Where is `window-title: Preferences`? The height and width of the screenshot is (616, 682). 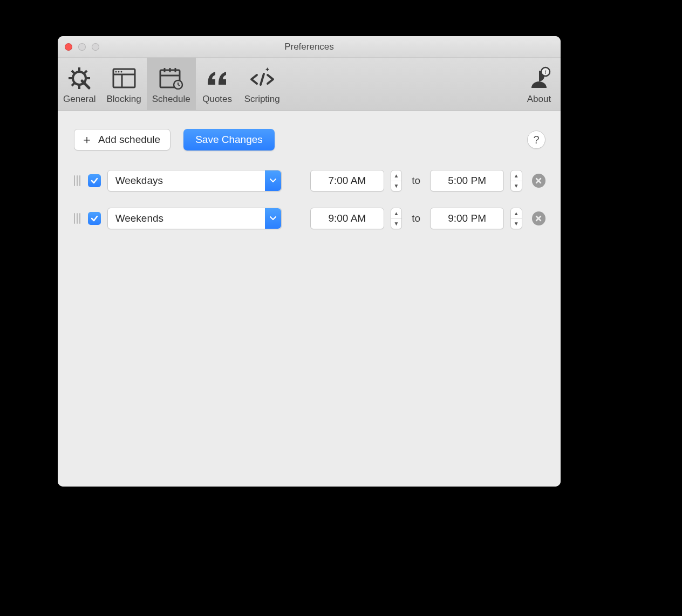 window-title: Preferences is located at coordinates (309, 47).